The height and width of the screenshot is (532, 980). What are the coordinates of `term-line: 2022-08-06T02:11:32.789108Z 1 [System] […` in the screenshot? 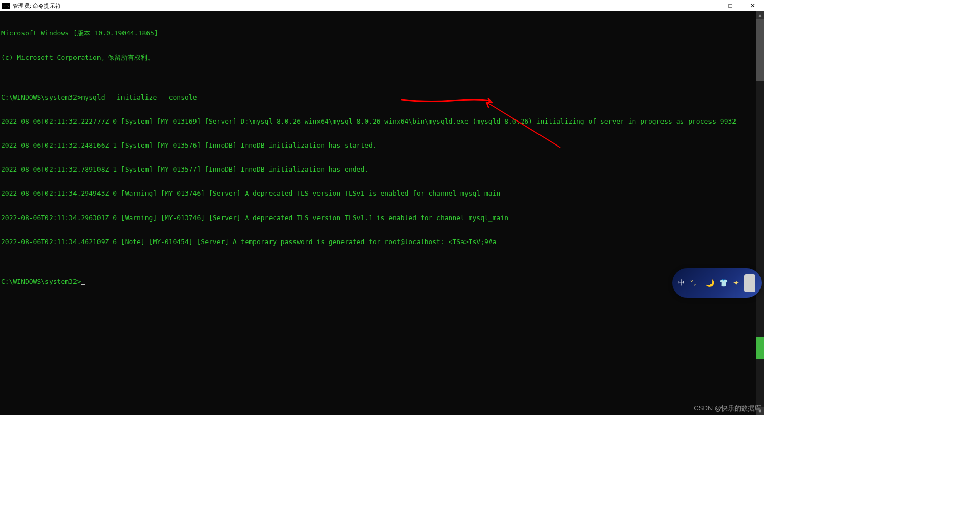 It's located at (378, 170).